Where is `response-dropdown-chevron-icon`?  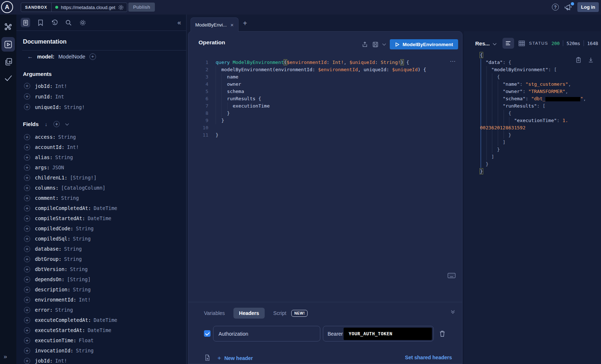
response-dropdown-chevron-icon is located at coordinates (495, 43).